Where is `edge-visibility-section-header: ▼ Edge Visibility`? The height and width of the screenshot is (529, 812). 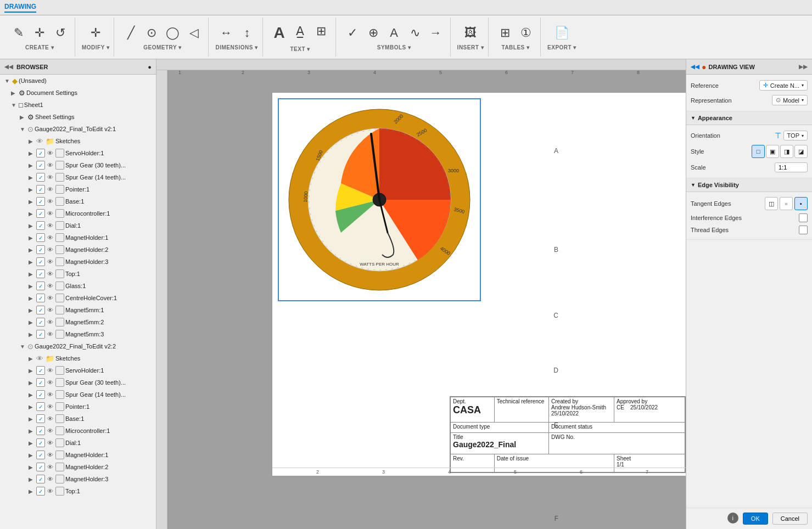 edge-visibility-section-header: ▼ Edge Visibility is located at coordinates (749, 185).